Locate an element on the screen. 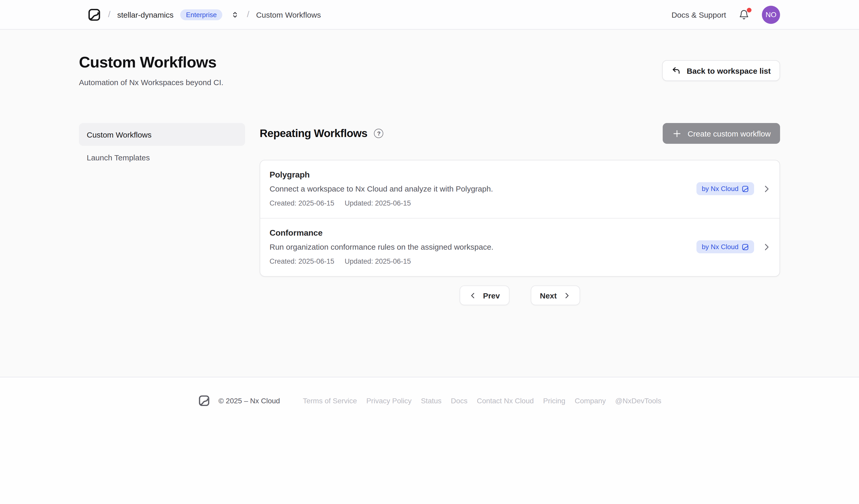 The height and width of the screenshot is (504, 859). workflow-description: Connect a workspace to Nx Cloud and anal… is located at coordinates (381, 189).